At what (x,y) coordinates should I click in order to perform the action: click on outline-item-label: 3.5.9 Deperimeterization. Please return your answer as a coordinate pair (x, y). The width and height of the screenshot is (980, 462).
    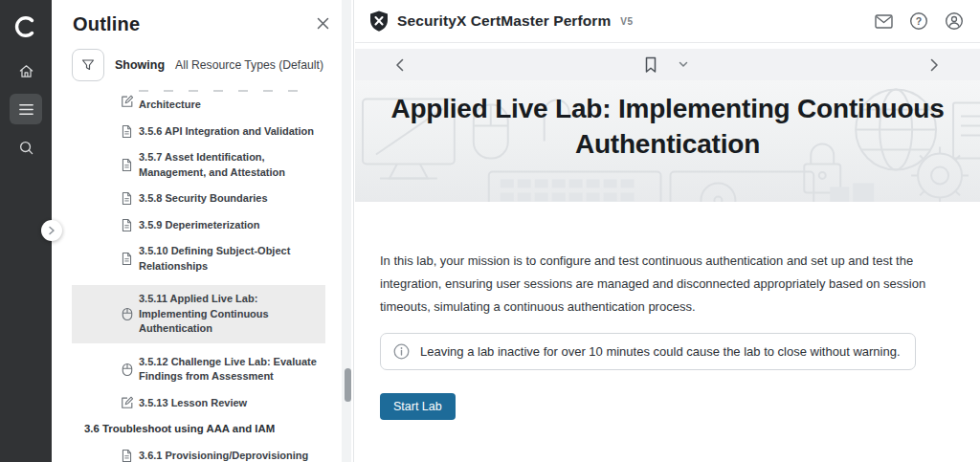
    Looking at the image, I should click on (199, 226).